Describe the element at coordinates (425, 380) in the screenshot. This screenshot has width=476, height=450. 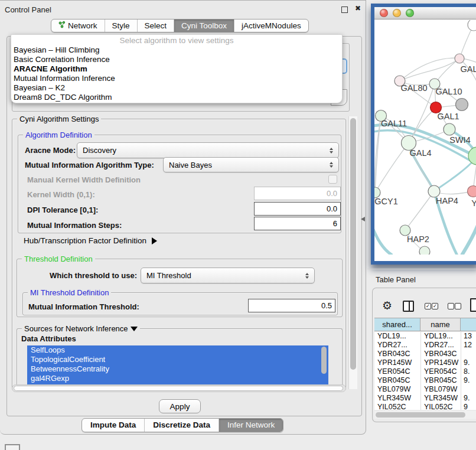
I see `table-row: YBR045CYBR045C9.` at that location.